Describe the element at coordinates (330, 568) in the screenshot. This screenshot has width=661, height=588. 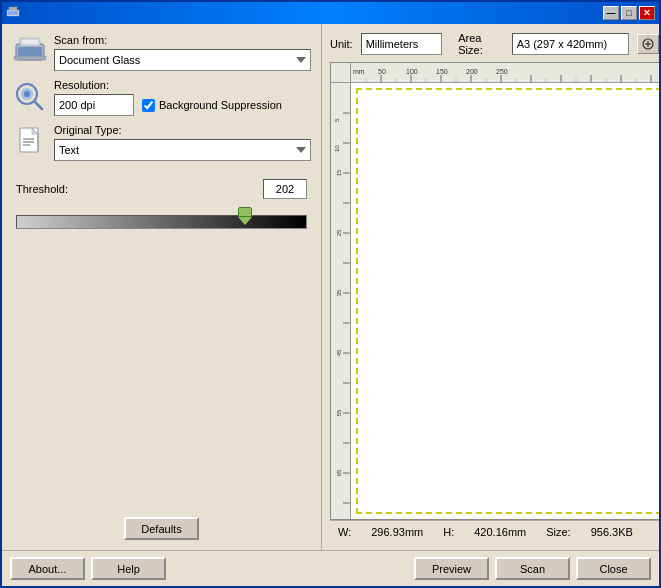
I see `bottom-buttons-bar: About... Help Preview Scan Close` at that location.